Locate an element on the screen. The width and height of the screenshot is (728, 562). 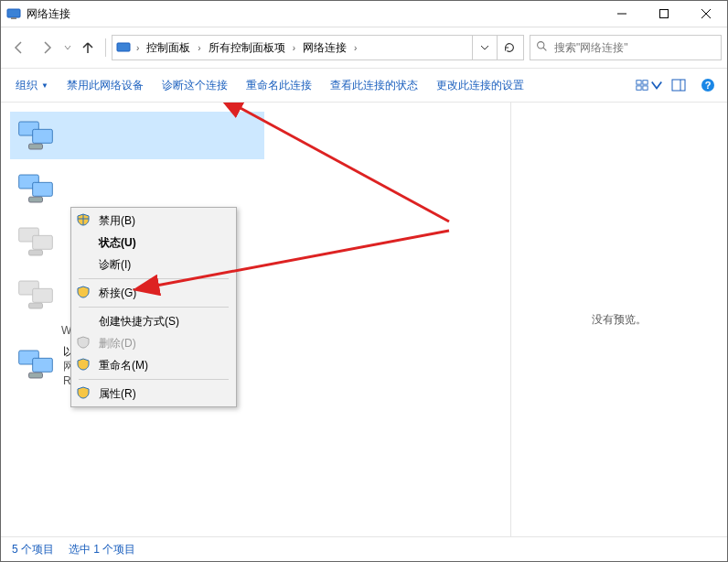
address-icon is located at coordinates (123, 48).